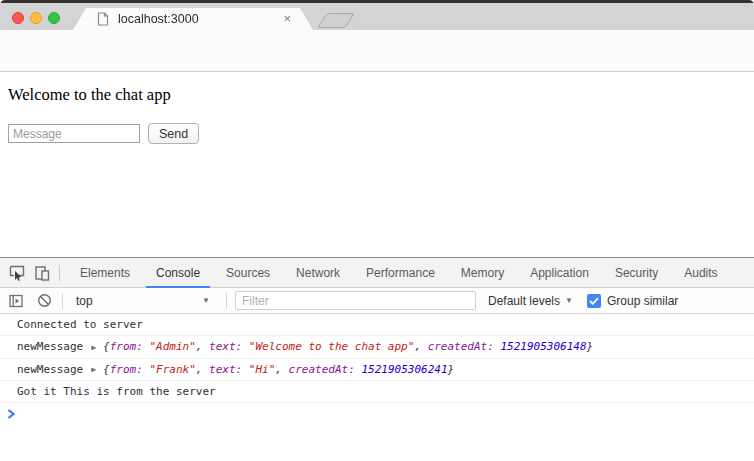 The image size is (754, 461). I want to click on preview-str: "Hi", so click(262, 370).